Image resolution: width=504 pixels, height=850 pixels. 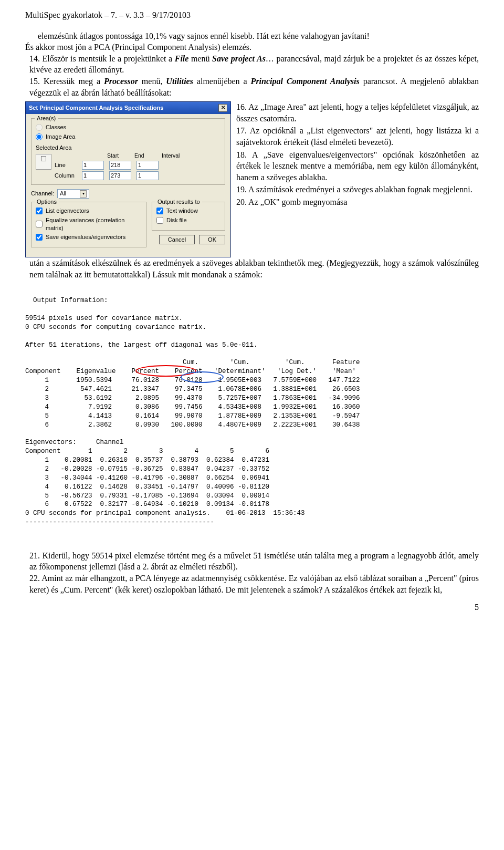 I want to click on label: Save eigenvalues/eigenvectors, so click(x=86, y=237).